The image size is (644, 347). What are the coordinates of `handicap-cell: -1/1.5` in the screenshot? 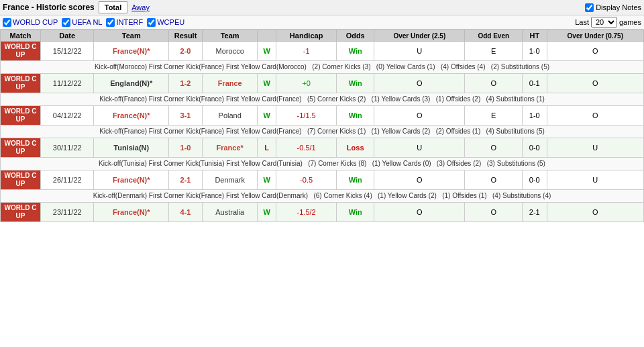 It's located at (307, 115).